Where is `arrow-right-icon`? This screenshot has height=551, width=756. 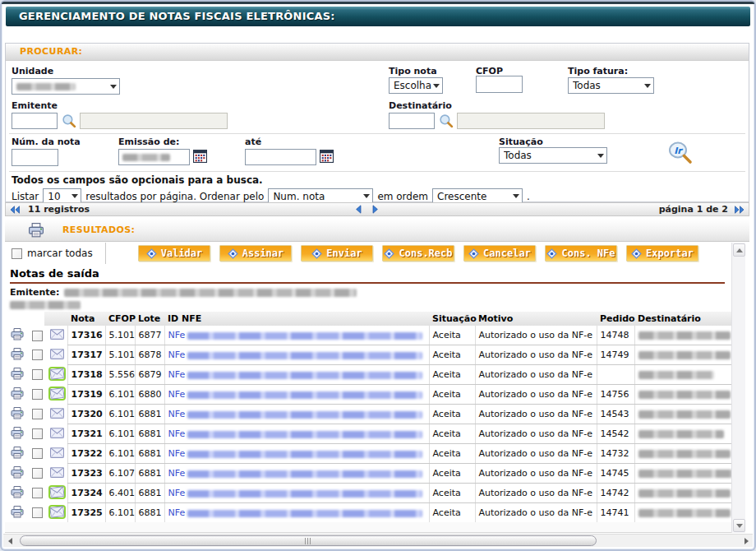 arrow-right-icon is located at coordinates (746, 541).